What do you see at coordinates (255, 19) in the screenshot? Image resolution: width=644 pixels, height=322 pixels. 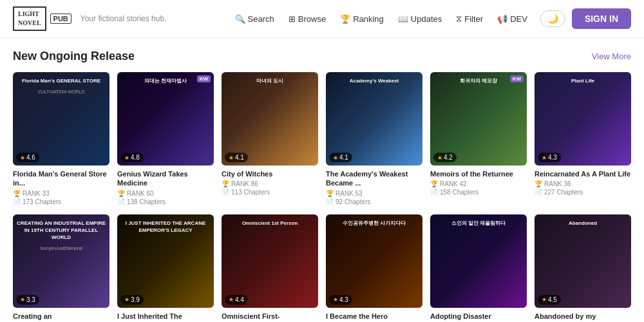 I see `nav-search: 🔍 Search` at bounding box center [255, 19].